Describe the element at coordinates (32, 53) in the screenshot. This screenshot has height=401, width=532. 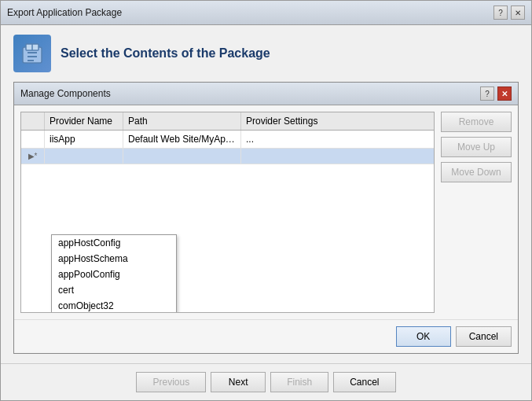
I see `package-icon` at that location.